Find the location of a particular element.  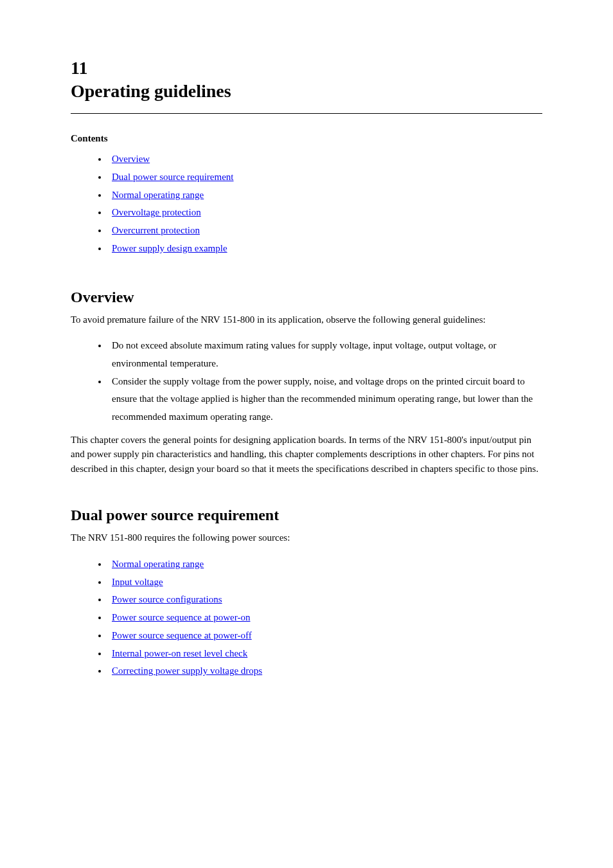

contents-link-dual-power: Dual power source requirement is located at coordinates (173, 177).